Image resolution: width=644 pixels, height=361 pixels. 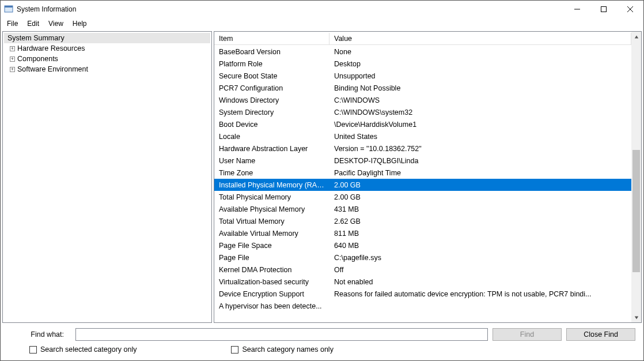 I want to click on table-row: Available Virtual Memory811 MB, so click(x=423, y=233).